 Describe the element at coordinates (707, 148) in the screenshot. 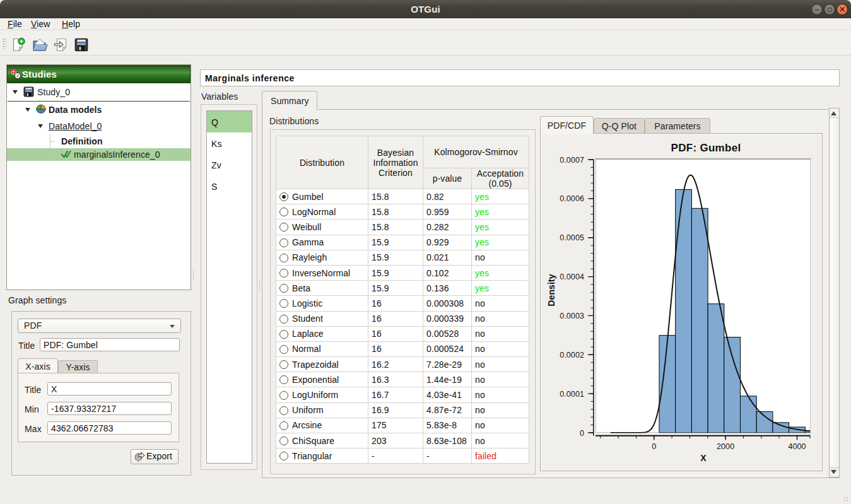

I see `svg-text: PDF: Gumbel` at that location.